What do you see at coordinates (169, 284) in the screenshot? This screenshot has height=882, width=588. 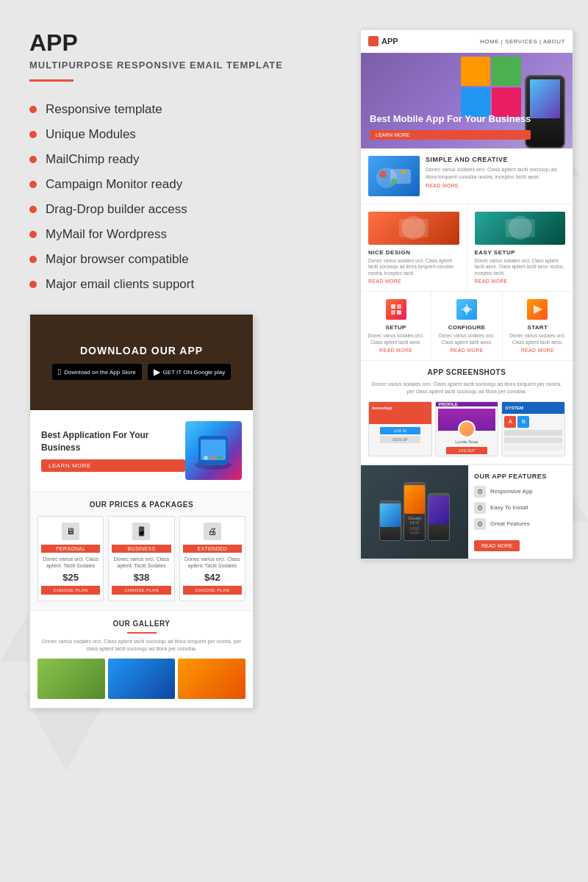 I see `list-item: Major email clients support` at bounding box center [169, 284].